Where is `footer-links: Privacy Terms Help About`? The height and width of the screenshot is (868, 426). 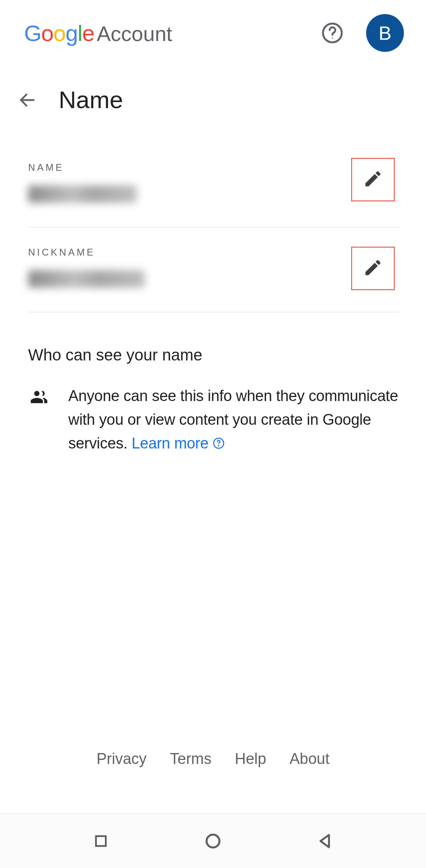
footer-links: Privacy Terms Help About is located at coordinates (213, 759).